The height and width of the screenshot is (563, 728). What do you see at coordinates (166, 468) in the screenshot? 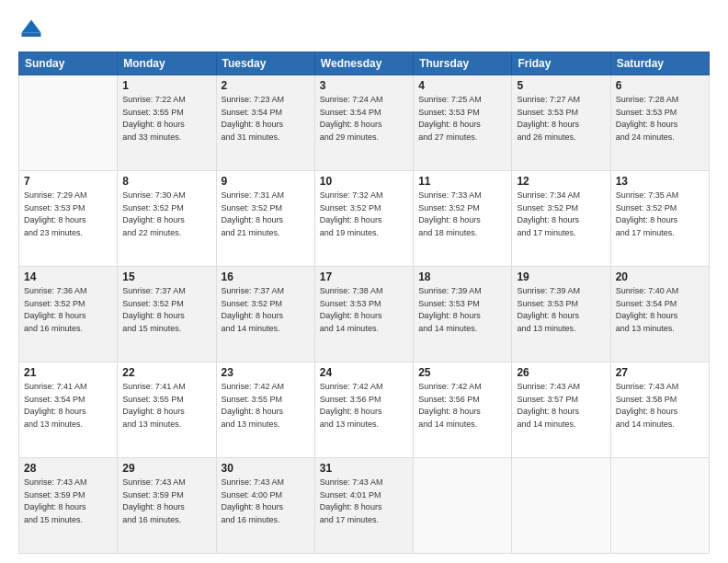
I see `day-number: 29` at bounding box center [166, 468].